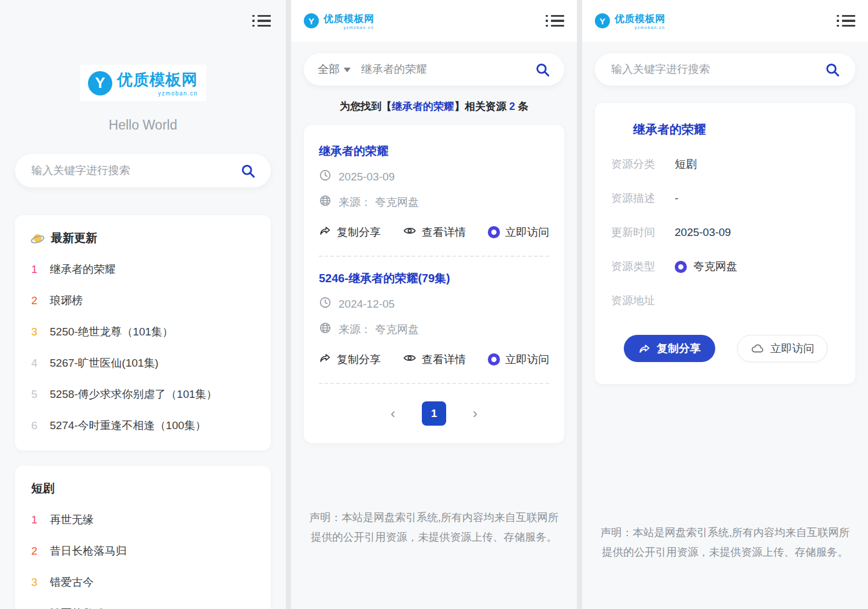 Image resolution: width=868 pixels, height=609 pixels. Describe the element at coordinates (66, 301) in the screenshot. I see `item-title: 琅琊榜` at that location.